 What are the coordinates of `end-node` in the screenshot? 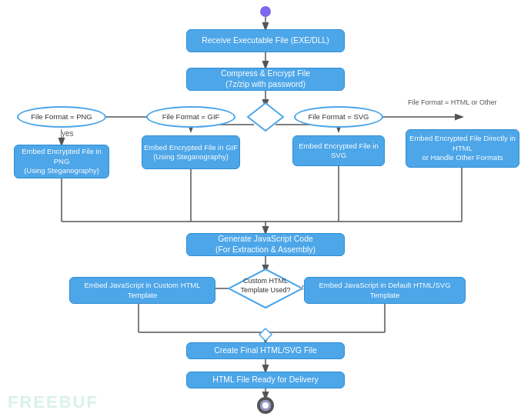 It's located at (266, 405).